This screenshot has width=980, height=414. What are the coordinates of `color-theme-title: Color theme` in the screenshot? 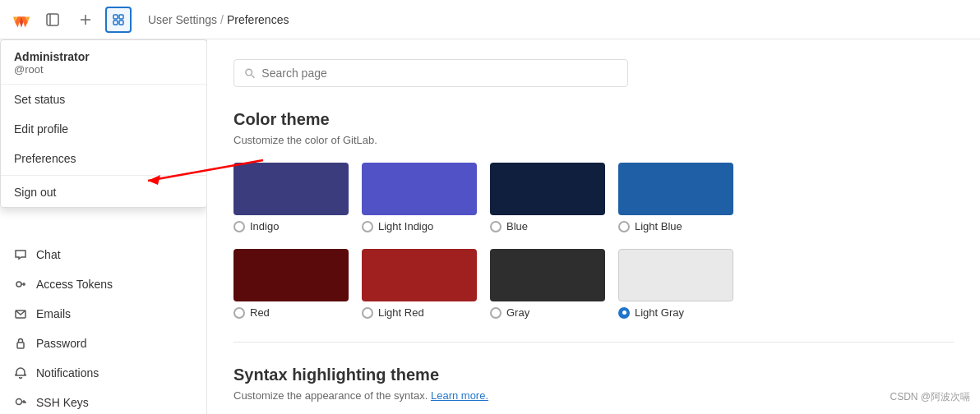 It's located at (594, 120).